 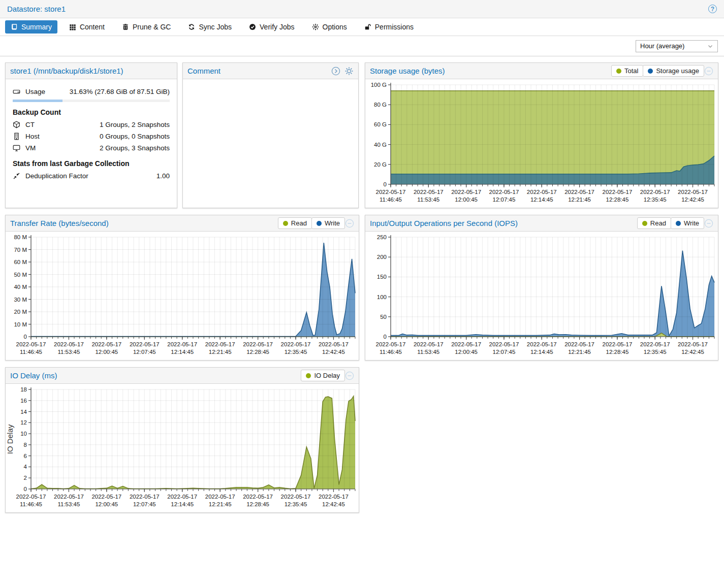 I want to click on storage-usage-chart: 2022-05-1711:46:452022-05-1711:53:452022…, so click(x=542, y=143).